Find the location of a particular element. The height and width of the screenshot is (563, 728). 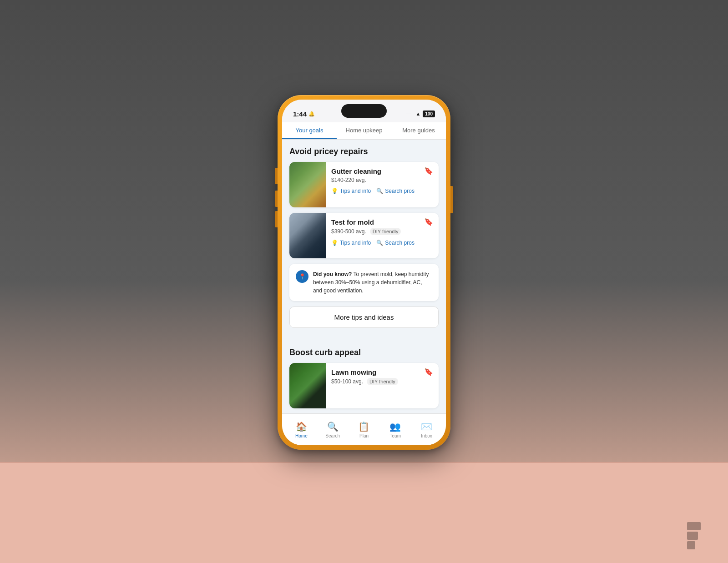

image-gutter is located at coordinates (308, 185).